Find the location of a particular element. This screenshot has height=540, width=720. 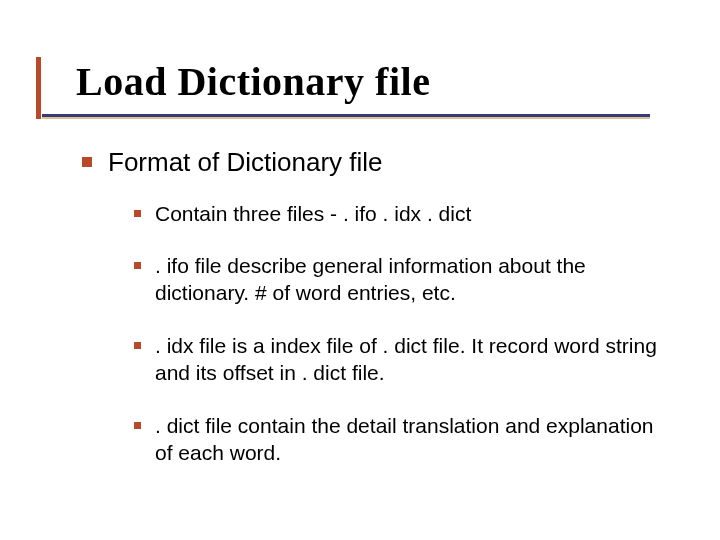

list-item: . ifo file describe general information … is located at coordinates (402, 280).